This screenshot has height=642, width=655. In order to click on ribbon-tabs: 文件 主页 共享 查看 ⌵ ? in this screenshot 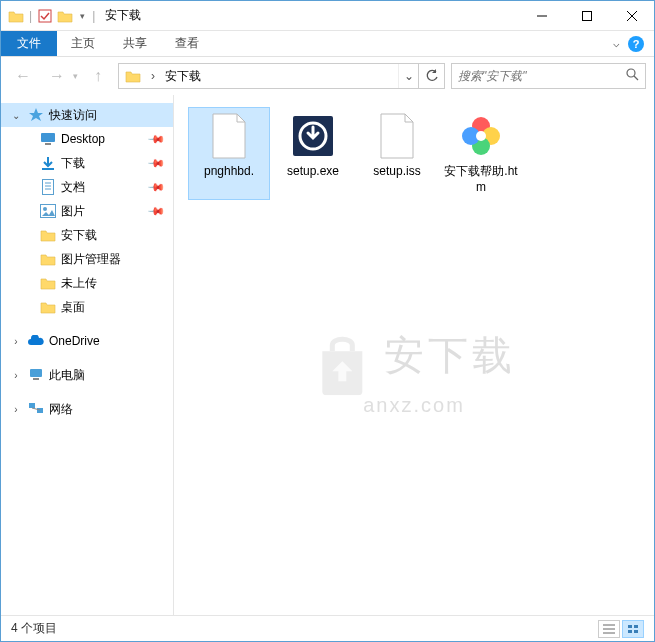, I will do `click(328, 44)`.